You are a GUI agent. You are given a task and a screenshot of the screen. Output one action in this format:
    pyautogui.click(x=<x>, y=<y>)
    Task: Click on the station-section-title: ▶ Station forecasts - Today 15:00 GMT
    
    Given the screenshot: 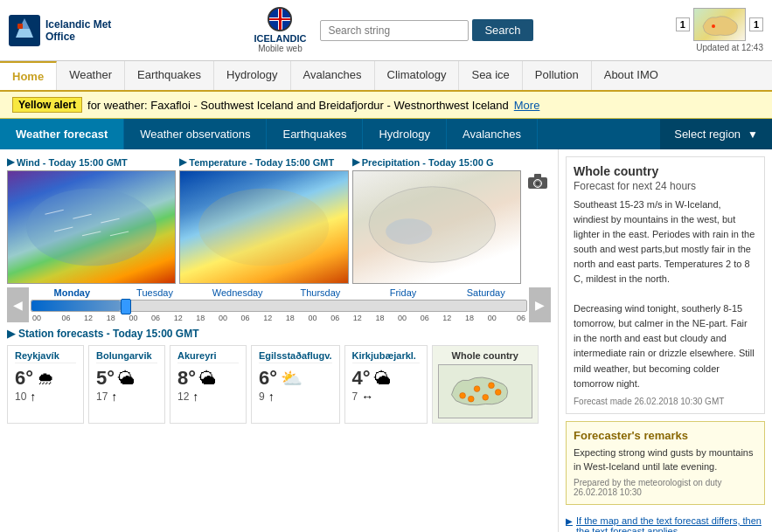 What is the action you would take?
    pyautogui.click(x=279, y=334)
    